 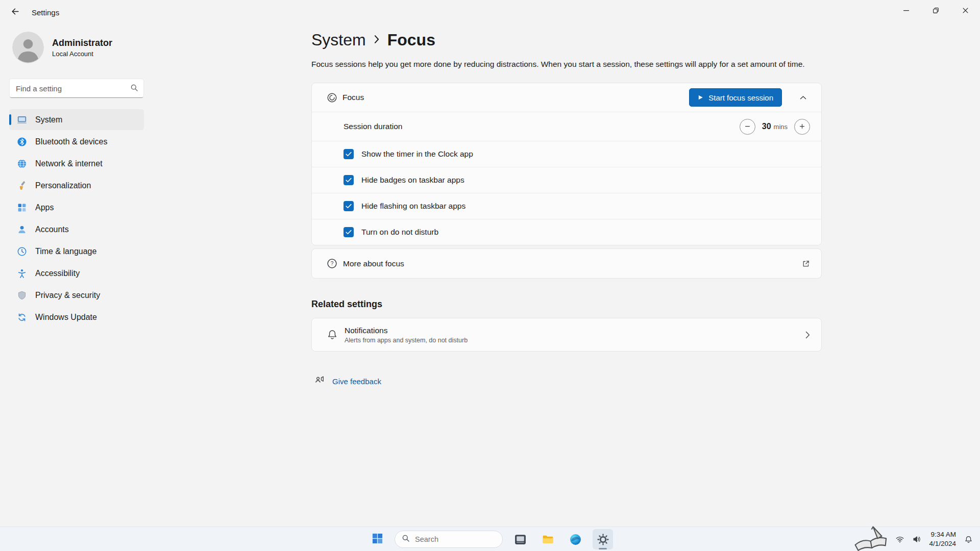 I want to click on option-label: Hide flashing on taskbar apps, so click(x=413, y=206).